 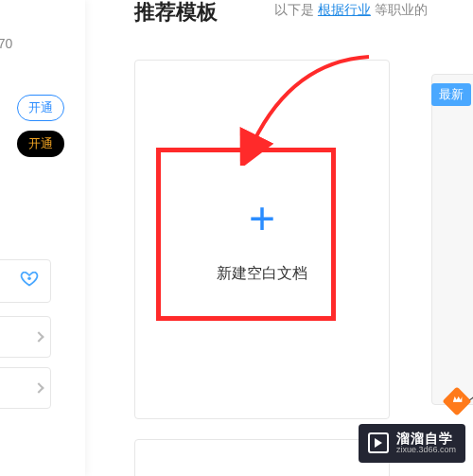 What do you see at coordinates (452, 239) in the screenshot?
I see `template-card-preview` at bounding box center [452, 239].